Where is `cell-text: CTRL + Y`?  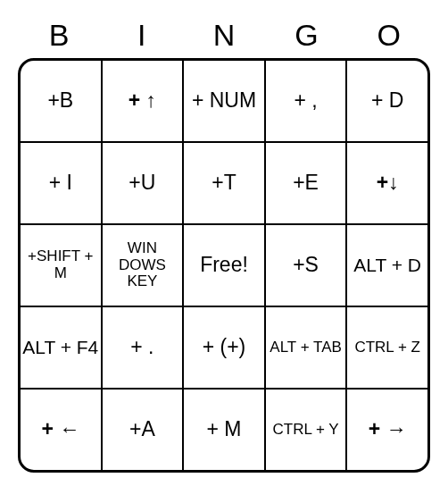 cell-text: CTRL + Y is located at coordinates (305, 431).